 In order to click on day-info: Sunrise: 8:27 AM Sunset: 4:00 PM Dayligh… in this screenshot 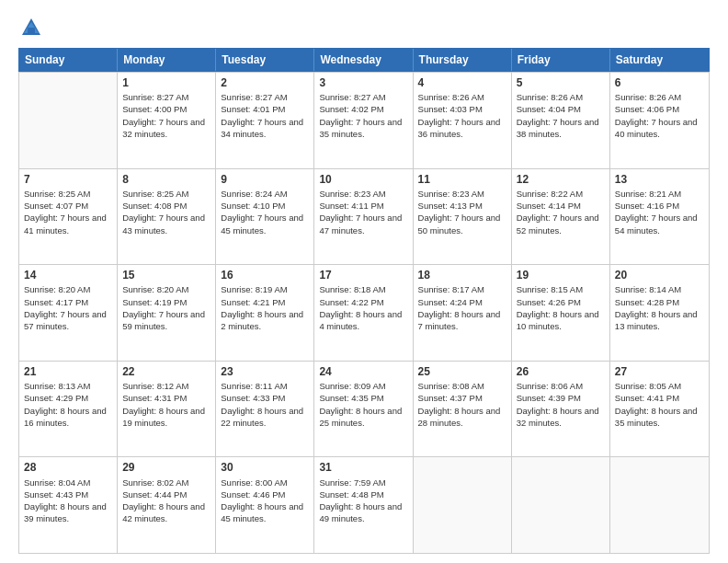, I will do `click(166, 116)`.